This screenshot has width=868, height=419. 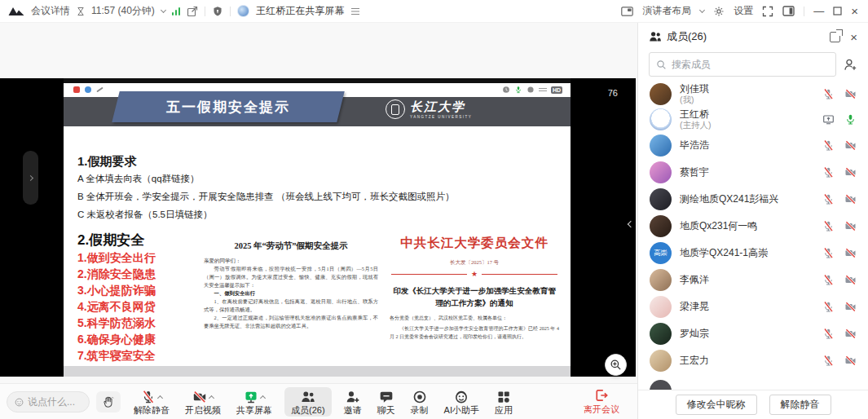 What do you see at coordinates (262, 398) in the screenshot?
I see `share-options-icon` at bounding box center [262, 398].